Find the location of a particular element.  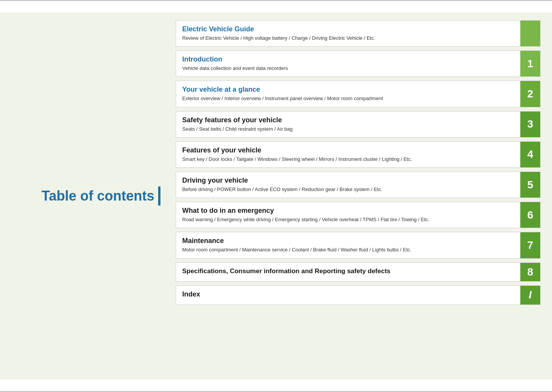

toc-item-introduction-number: 1 is located at coordinates (530, 63).